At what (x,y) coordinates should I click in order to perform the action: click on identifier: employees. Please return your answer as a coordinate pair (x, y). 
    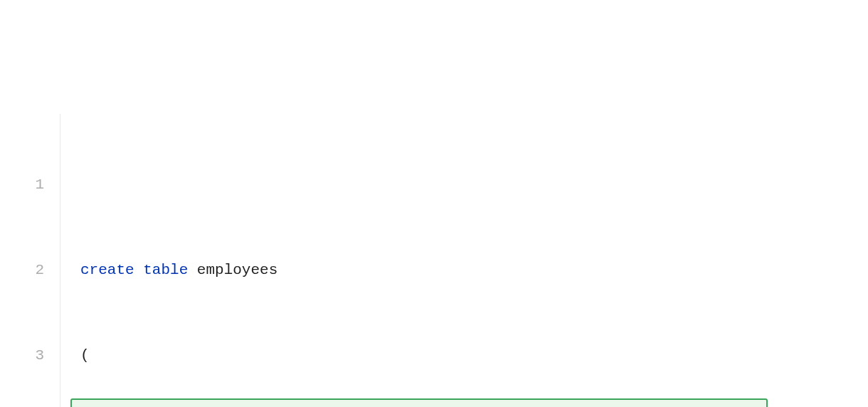
    Looking at the image, I should click on (238, 270).